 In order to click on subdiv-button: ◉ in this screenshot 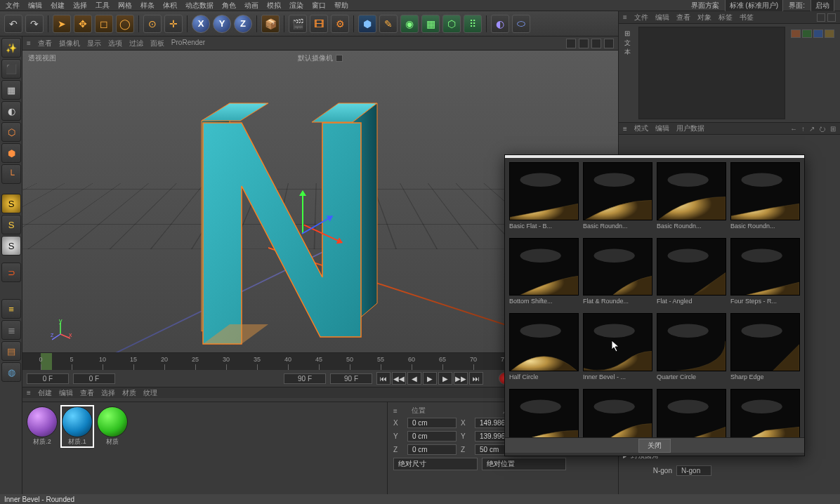, I will do `click(409, 24)`.